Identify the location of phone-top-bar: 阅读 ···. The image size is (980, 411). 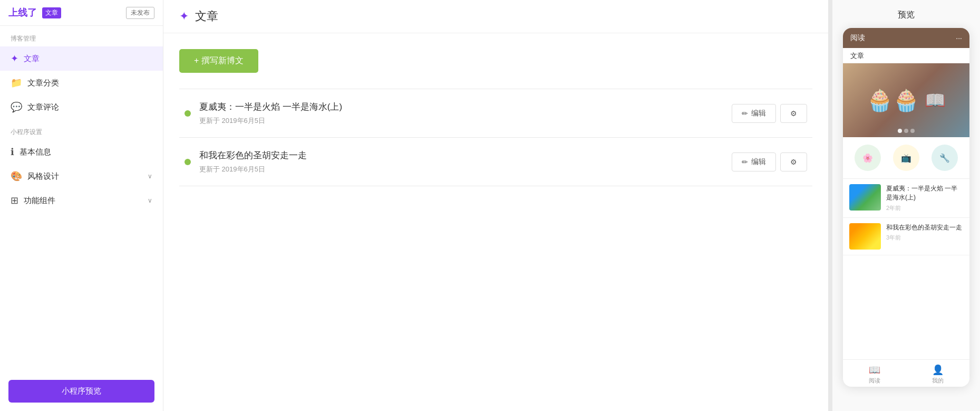
(906, 38).